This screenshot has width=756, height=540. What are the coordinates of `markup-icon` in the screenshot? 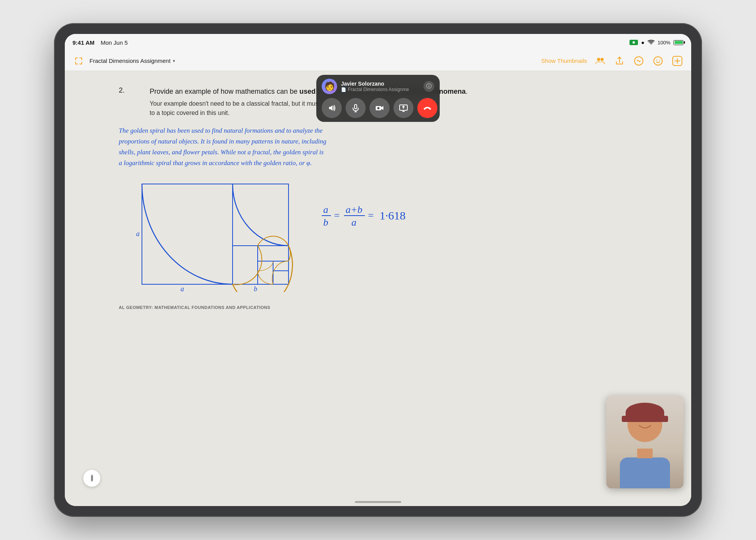 It's located at (639, 61).